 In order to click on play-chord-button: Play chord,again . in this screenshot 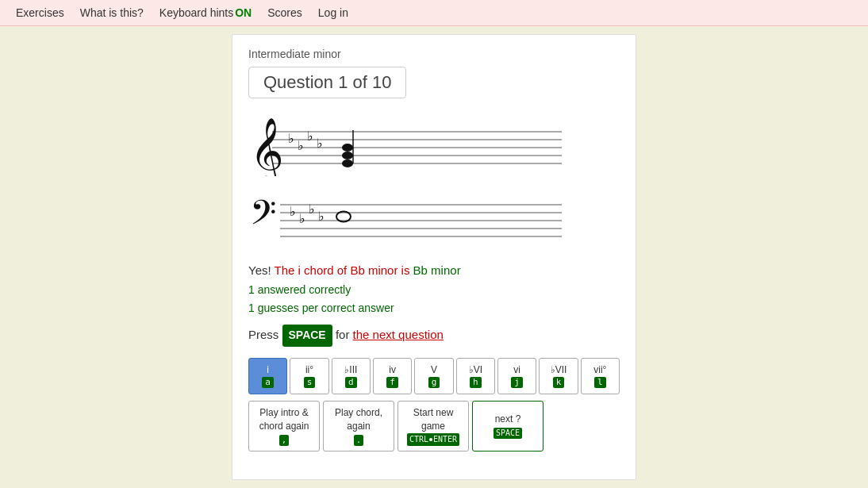, I will do `click(359, 427)`.